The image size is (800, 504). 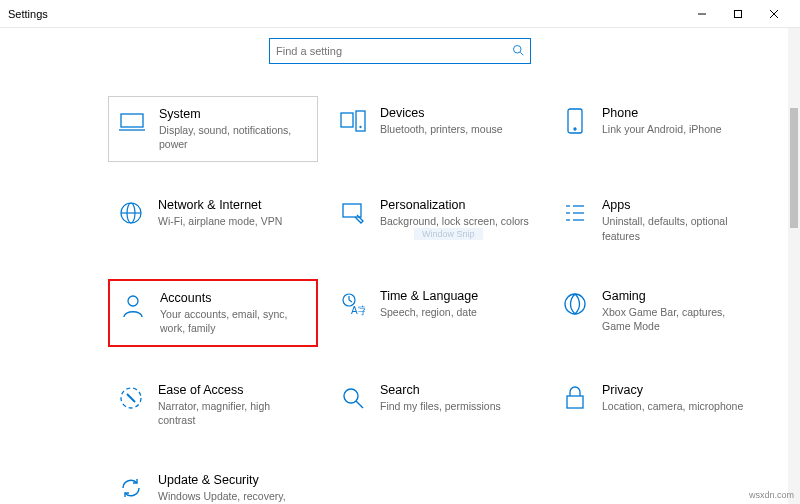 I want to click on maximize-button, so click(x=738, y=14).